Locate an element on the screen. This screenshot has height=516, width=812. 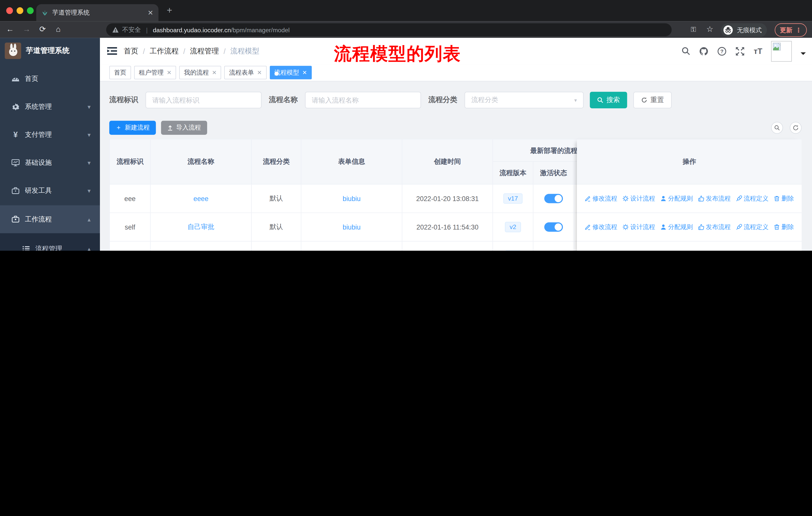
cell-id: self is located at coordinates (130, 227).